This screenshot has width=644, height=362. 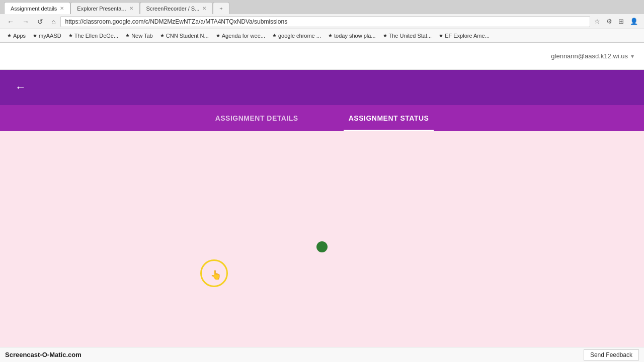 I want to click on extensions-icon-btn: ⊞, so click(x=621, y=21).